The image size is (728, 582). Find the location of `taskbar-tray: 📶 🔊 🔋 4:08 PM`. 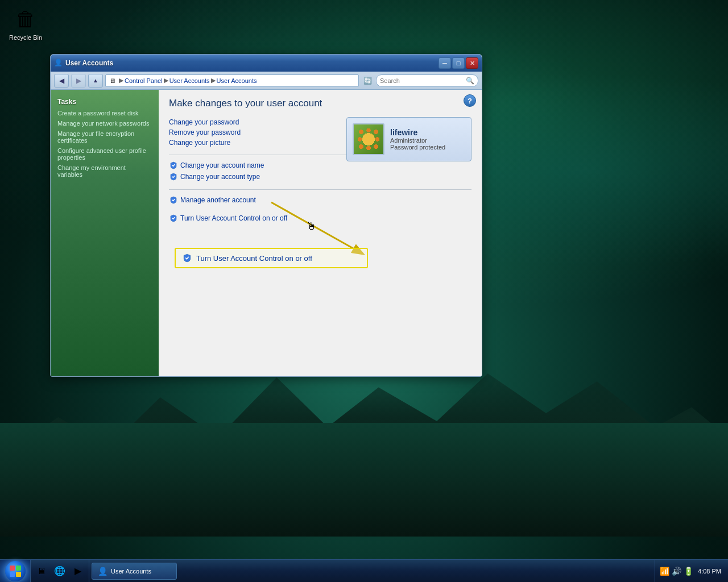

taskbar-tray: 📶 🔊 🔋 4:08 PM is located at coordinates (692, 571).